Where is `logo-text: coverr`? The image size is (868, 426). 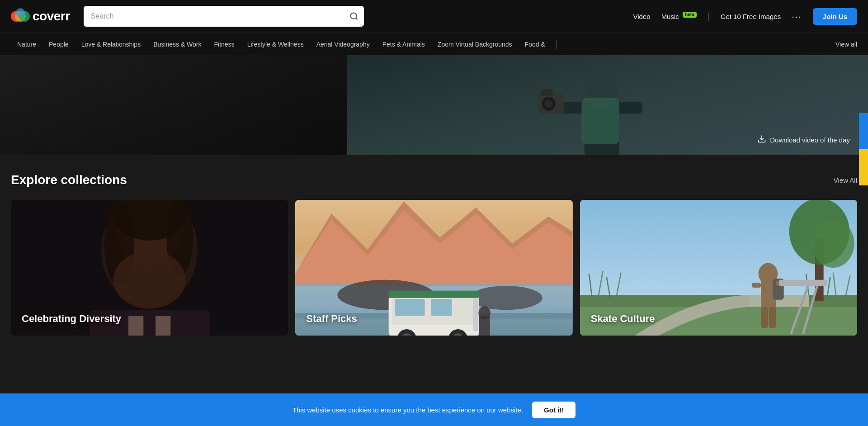
logo-text: coverr is located at coordinates (52, 16).